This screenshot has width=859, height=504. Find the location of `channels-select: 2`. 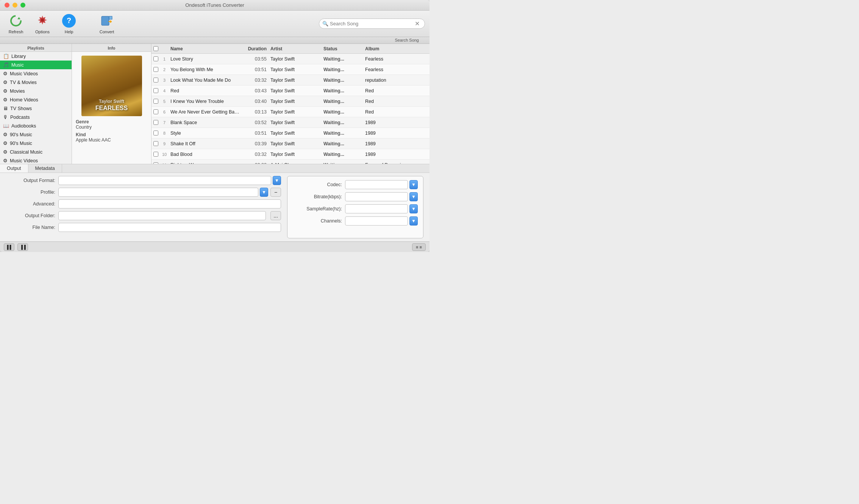

channels-select: 2 is located at coordinates (376, 221).